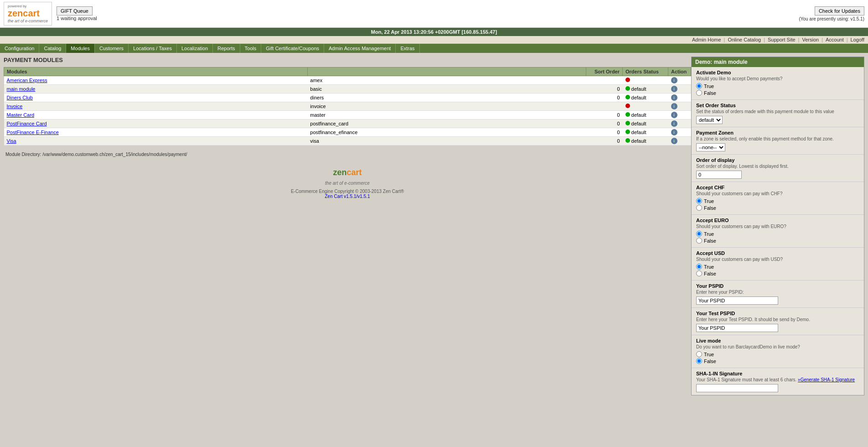 Image resolution: width=868 pixels, height=447 pixels. What do you see at coordinates (408, 48) in the screenshot?
I see `nav-extras: Extras` at bounding box center [408, 48].